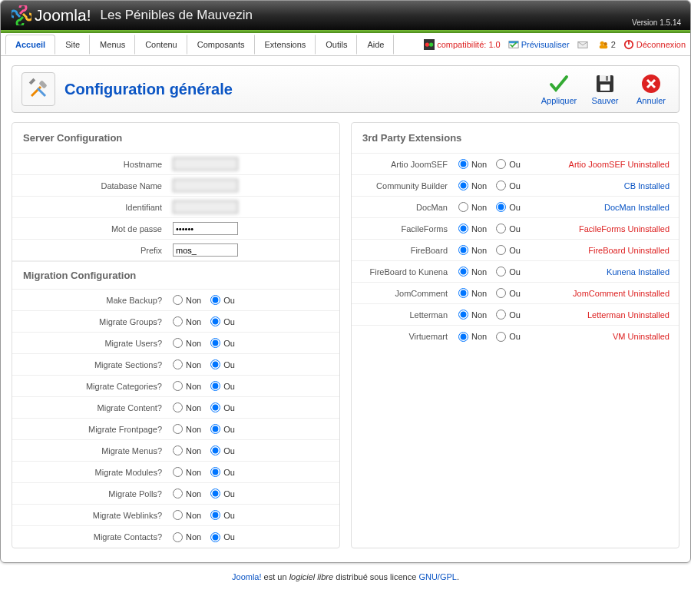  I want to click on apply-button: Appliquer, so click(559, 89).